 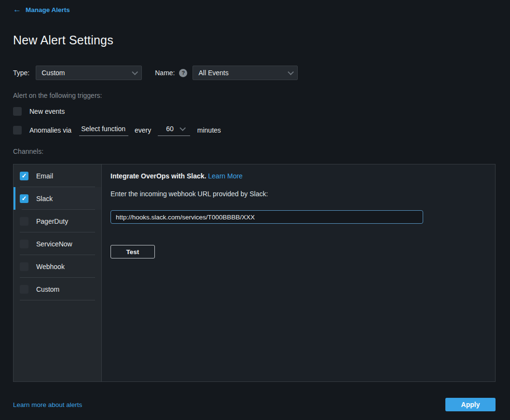 I want to click on webhook-url-input, so click(x=267, y=217).